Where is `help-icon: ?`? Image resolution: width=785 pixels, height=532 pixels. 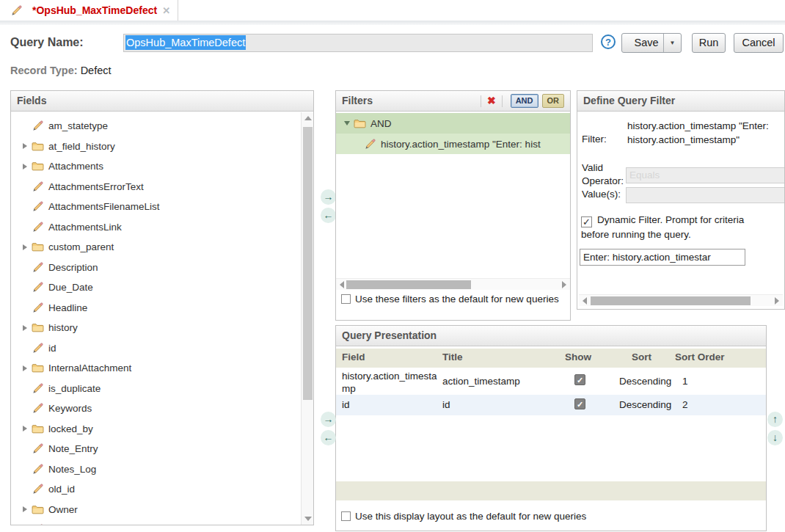 help-icon: ? is located at coordinates (608, 42).